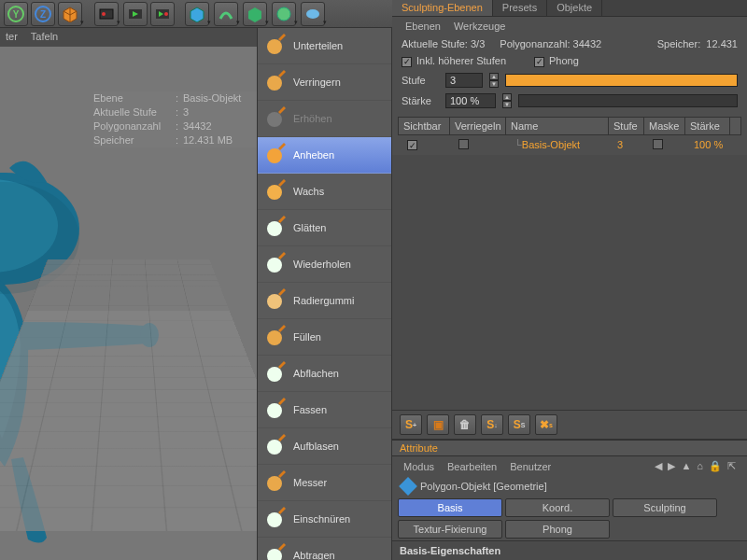 The width and height of the screenshot is (747, 560). I want to click on nav-back-icon: ◀, so click(658, 467).